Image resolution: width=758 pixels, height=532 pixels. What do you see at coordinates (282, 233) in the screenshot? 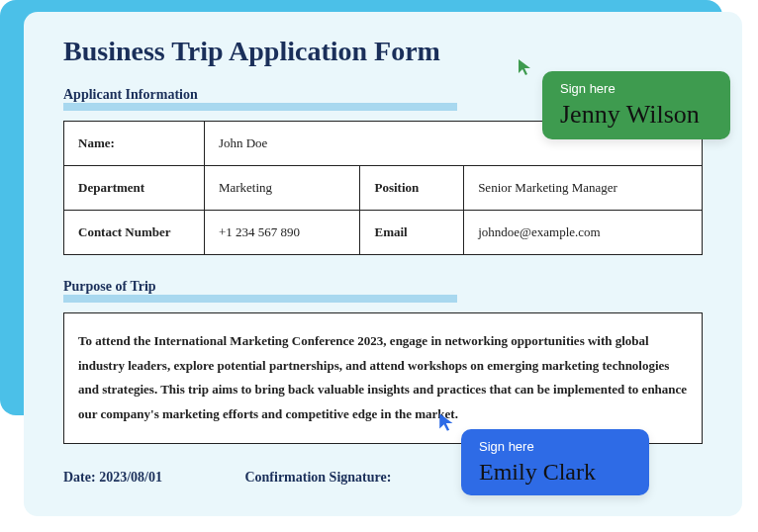
I see `contact-value: +1 234 567 890` at bounding box center [282, 233].